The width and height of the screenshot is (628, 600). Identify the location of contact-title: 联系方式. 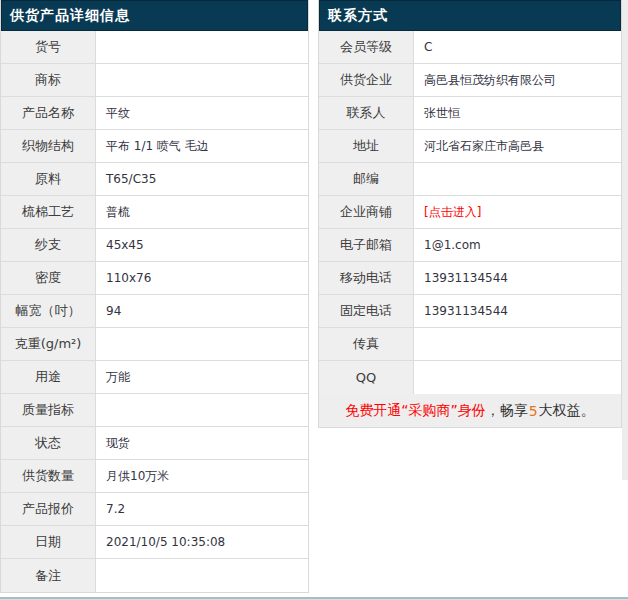
(470, 16).